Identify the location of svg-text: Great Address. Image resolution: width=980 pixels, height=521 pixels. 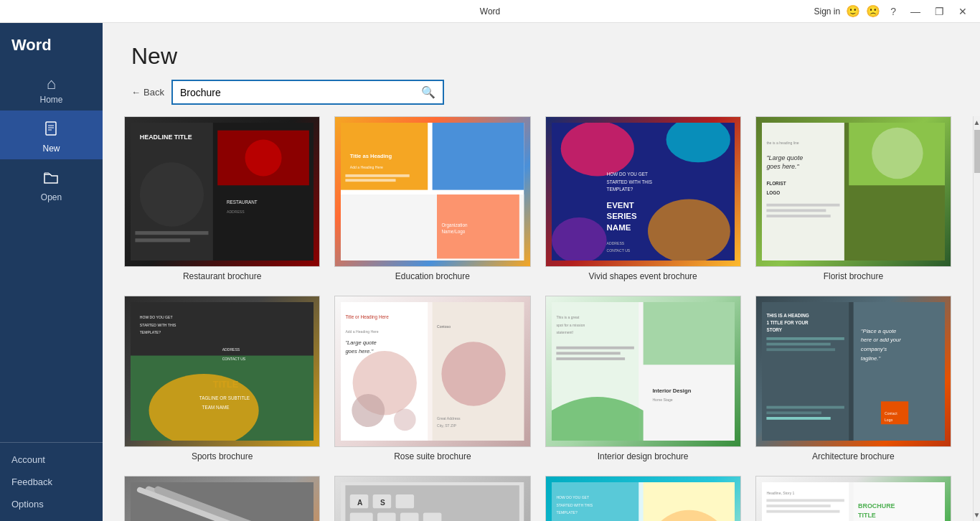
(449, 418).